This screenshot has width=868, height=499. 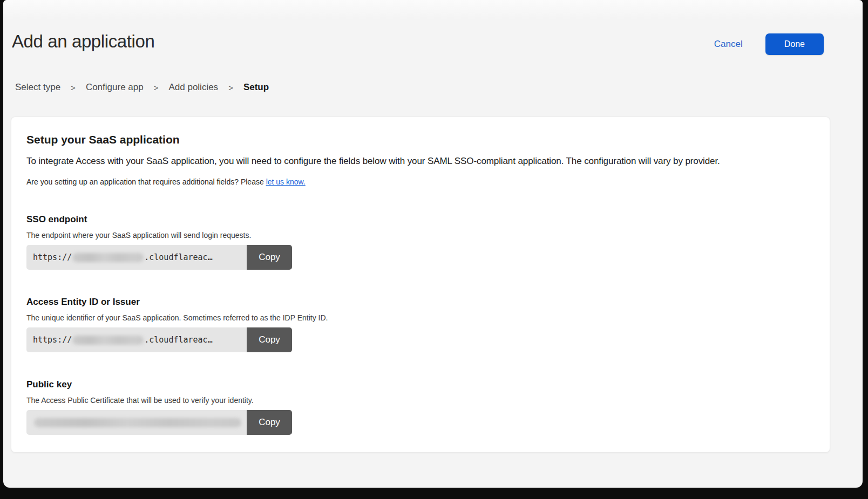 What do you see at coordinates (145, 182) in the screenshot?
I see `note-text: Are you setting up an application that r…` at bounding box center [145, 182].